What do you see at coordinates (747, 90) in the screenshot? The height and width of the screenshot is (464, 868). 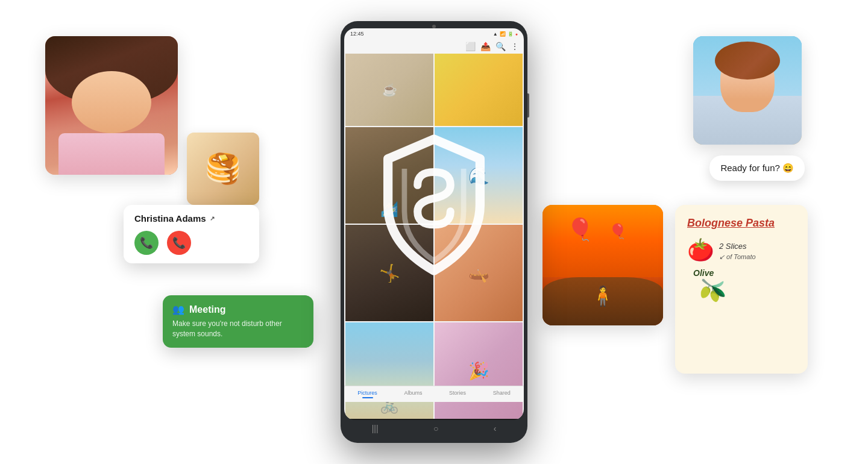 I see `beach-profile-photo` at bounding box center [747, 90].